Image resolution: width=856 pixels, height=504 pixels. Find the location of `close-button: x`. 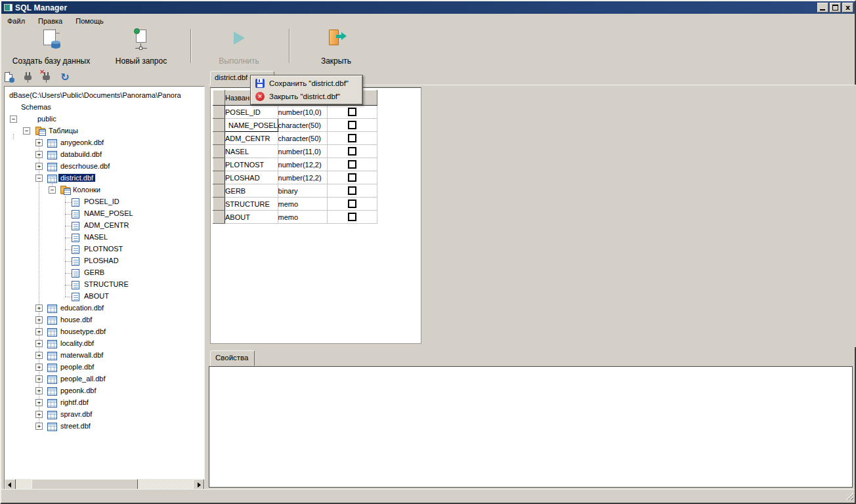

close-button: x is located at coordinates (848, 8).